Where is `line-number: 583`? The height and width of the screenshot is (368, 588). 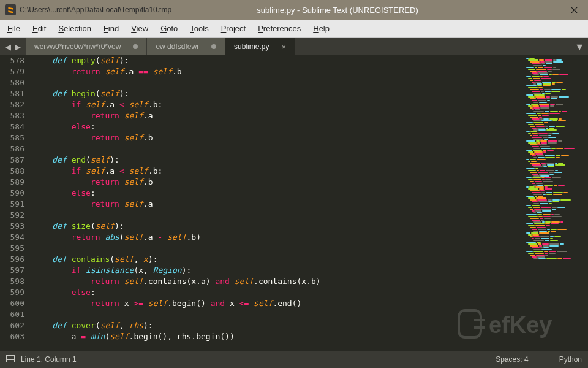
line-number: 583 is located at coordinates (12, 116).